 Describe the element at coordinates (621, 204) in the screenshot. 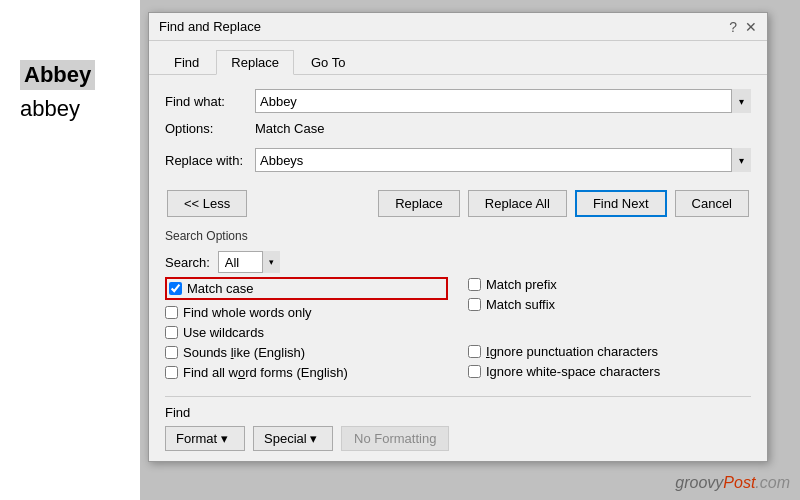

I see `find-next-button: Find Next` at that location.